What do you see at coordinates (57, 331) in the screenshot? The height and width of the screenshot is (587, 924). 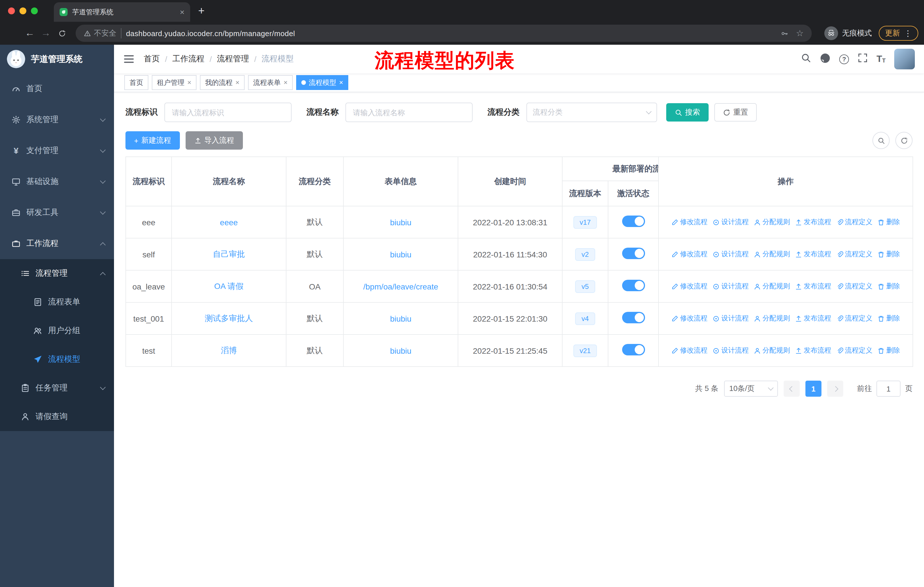 I see `sidebar-item-user-group: 用户分组` at bounding box center [57, 331].